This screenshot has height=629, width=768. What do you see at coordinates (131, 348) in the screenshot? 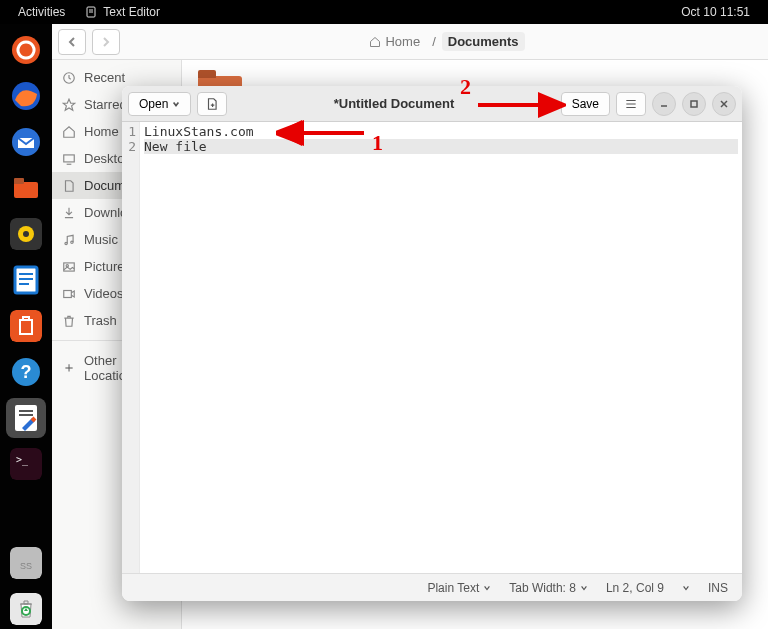
I see `line-number-gutter: 12` at bounding box center [131, 348].